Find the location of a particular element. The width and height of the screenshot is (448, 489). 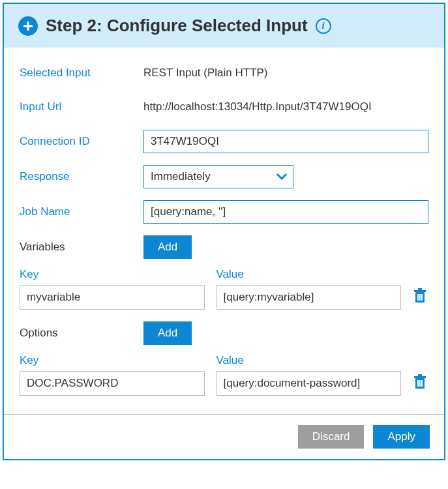

delete-variable-button is located at coordinates (421, 299).